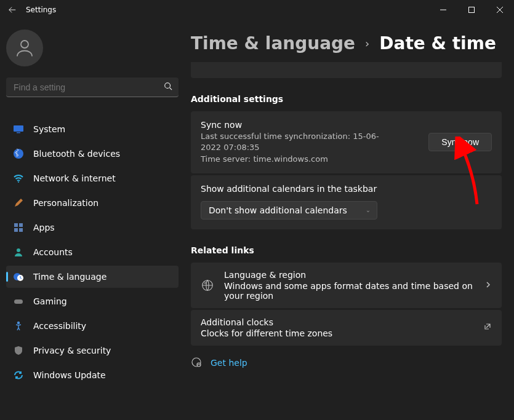 The height and width of the screenshot is (420, 514). I want to click on language-region-sub: Windows and some apps format dates and t…, so click(350, 291).